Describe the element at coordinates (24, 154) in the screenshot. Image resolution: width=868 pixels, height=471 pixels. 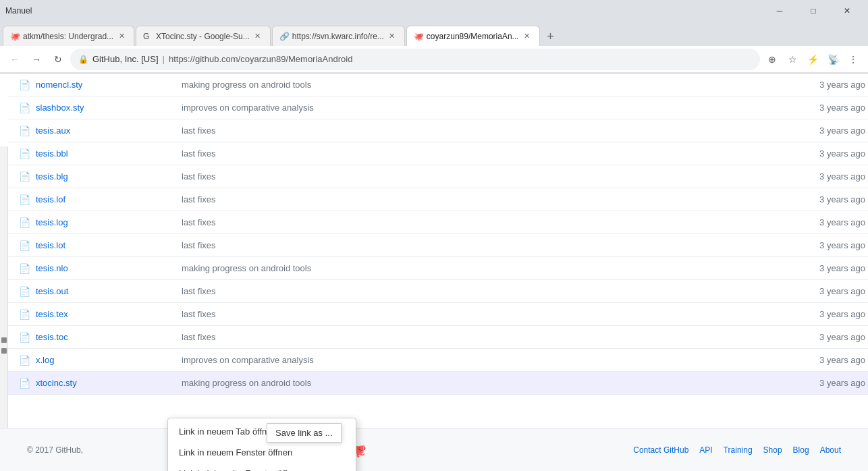
I see `file-icon-tesisbbl: 📄` at that location.